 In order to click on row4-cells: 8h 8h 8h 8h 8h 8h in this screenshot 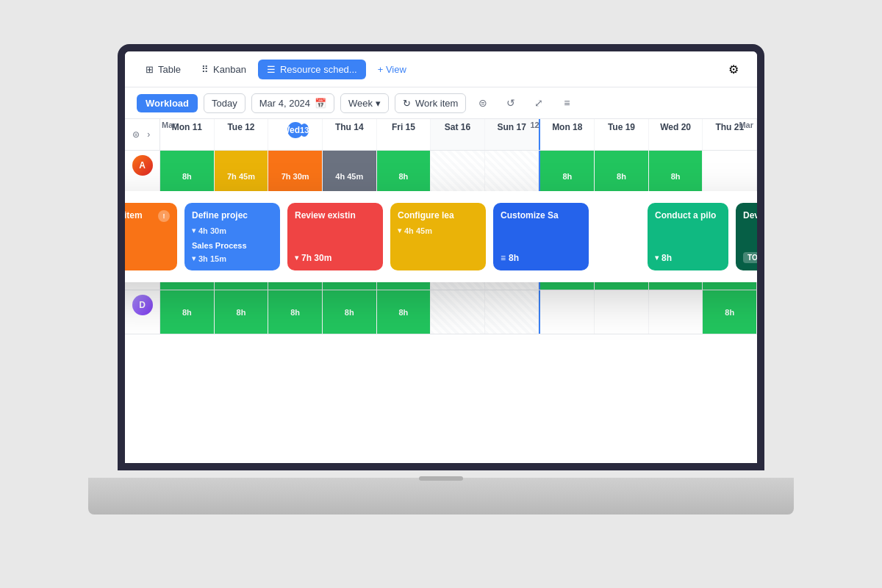, I will do `click(459, 312)`.